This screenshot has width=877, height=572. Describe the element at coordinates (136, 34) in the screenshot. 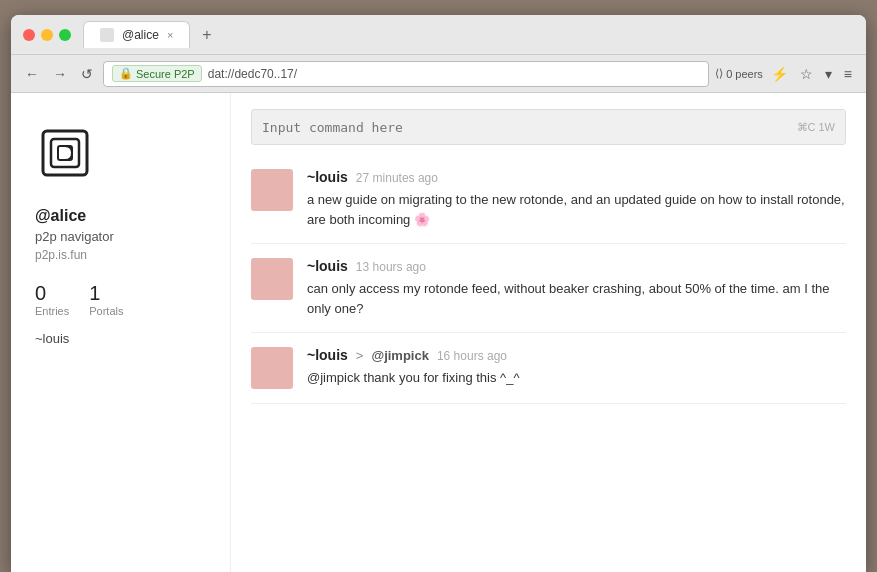

I see `active-tab: @alice ×` at that location.